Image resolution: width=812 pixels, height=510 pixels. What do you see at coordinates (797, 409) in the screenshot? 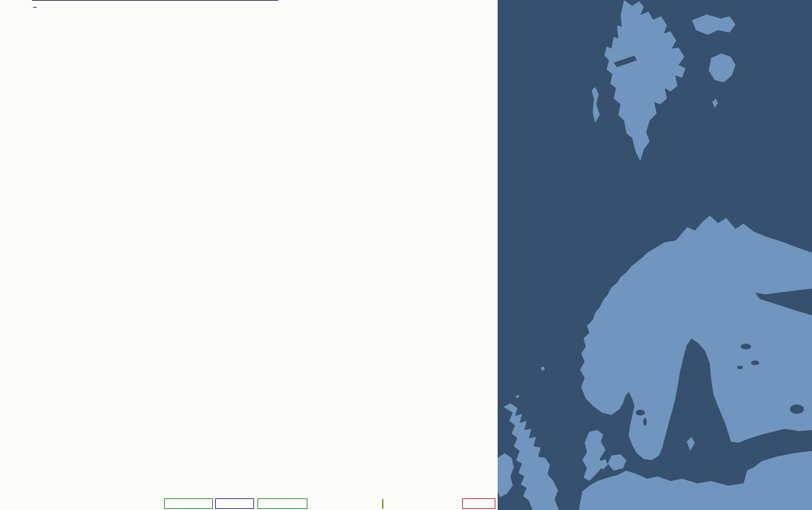
I see `lake-ladoga` at bounding box center [797, 409].